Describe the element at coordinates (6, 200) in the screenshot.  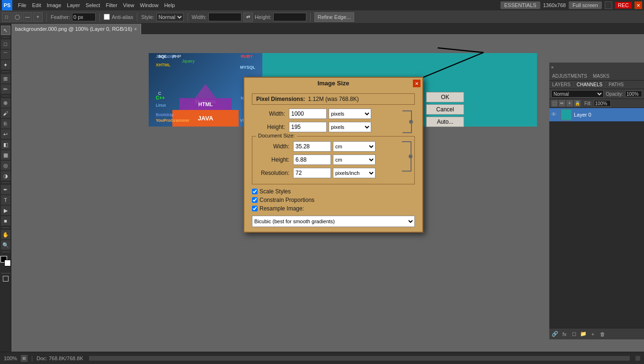
I see `type-tool: T` at that location.